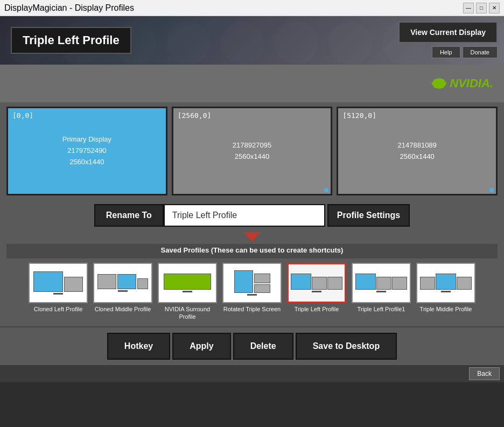  Describe the element at coordinates (129, 215) in the screenshot. I see `rename-to-label: Rename To` at that location.